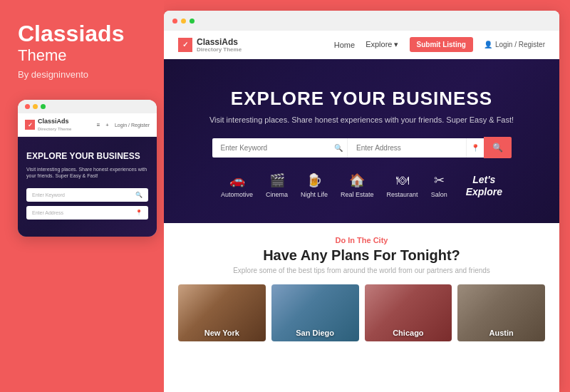 This screenshot has width=570, height=392. What do you see at coordinates (362, 98) in the screenshot?
I see `hero-title: EXPLORE YOUR BUSINESS` at bounding box center [362, 98].